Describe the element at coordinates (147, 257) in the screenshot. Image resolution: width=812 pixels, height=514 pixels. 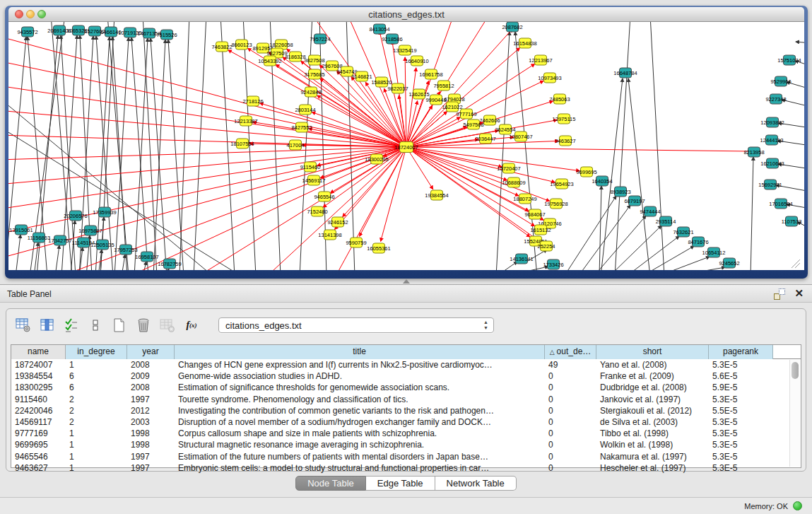
I see `graph-node: 16958107` at that location.